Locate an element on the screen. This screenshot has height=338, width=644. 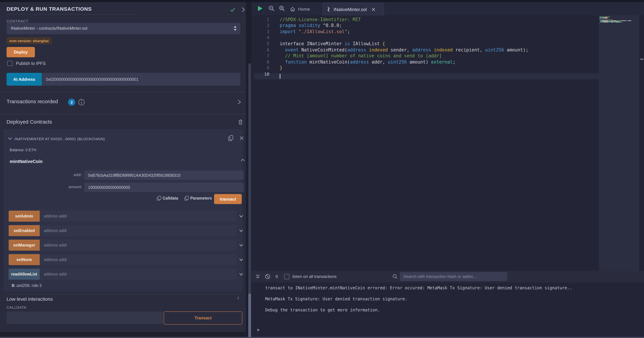
tab-home-label: Home is located at coordinates (304, 9).